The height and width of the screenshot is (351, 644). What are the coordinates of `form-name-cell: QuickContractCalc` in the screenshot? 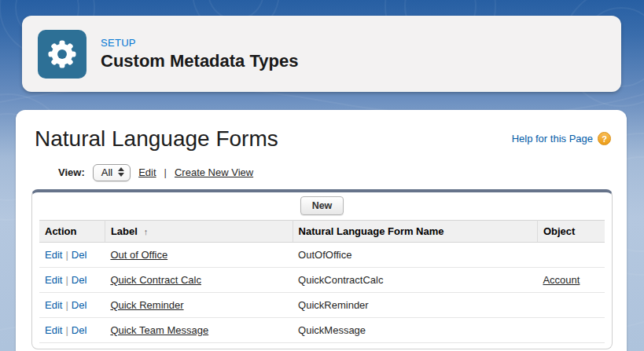 It's located at (415, 280).